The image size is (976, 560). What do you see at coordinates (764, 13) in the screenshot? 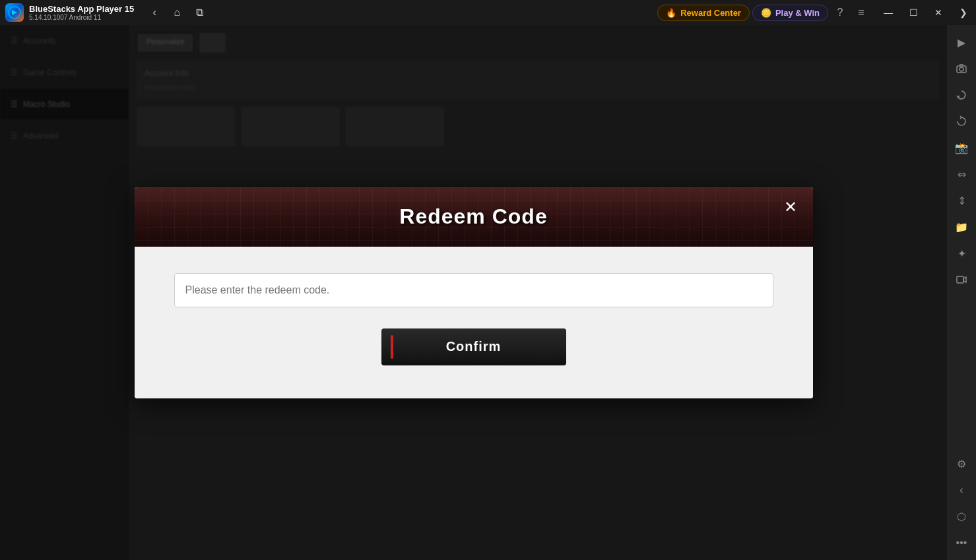
I see `title-bar-actions: 🔥 Reward Center 🪙 Play & Win ? ≡` at bounding box center [764, 13].